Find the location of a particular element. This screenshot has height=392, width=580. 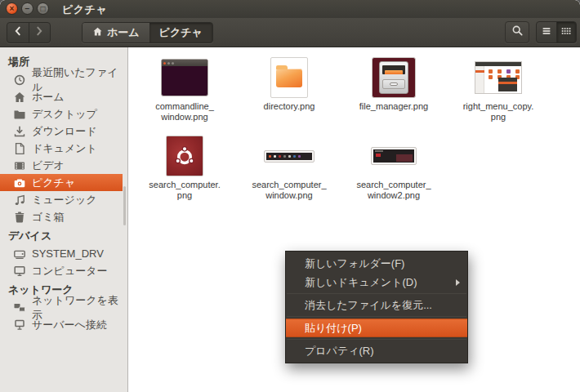

file-name: right_menu_copy. png is located at coordinates (498, 112).